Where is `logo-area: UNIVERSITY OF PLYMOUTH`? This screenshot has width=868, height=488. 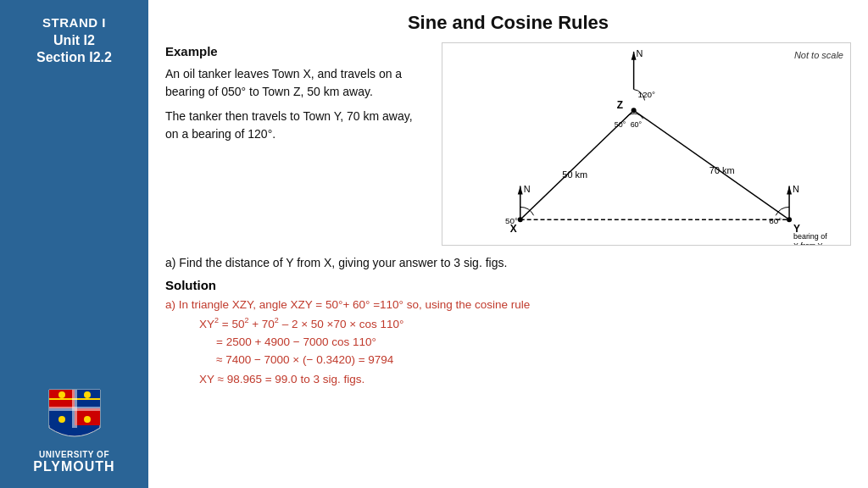
logo-area: UNIVERSITY OF PLYMOUTH is located at coordinates (74, 437).